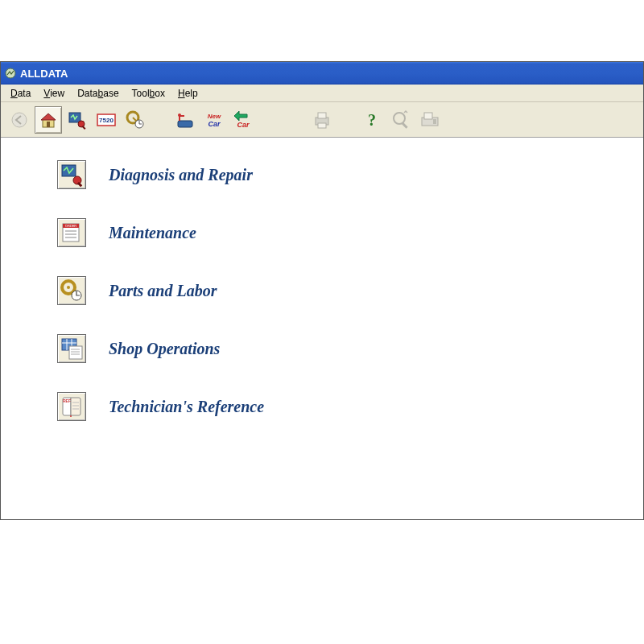  I want to click on category-label: Parts and Labor, so click(163, 291).